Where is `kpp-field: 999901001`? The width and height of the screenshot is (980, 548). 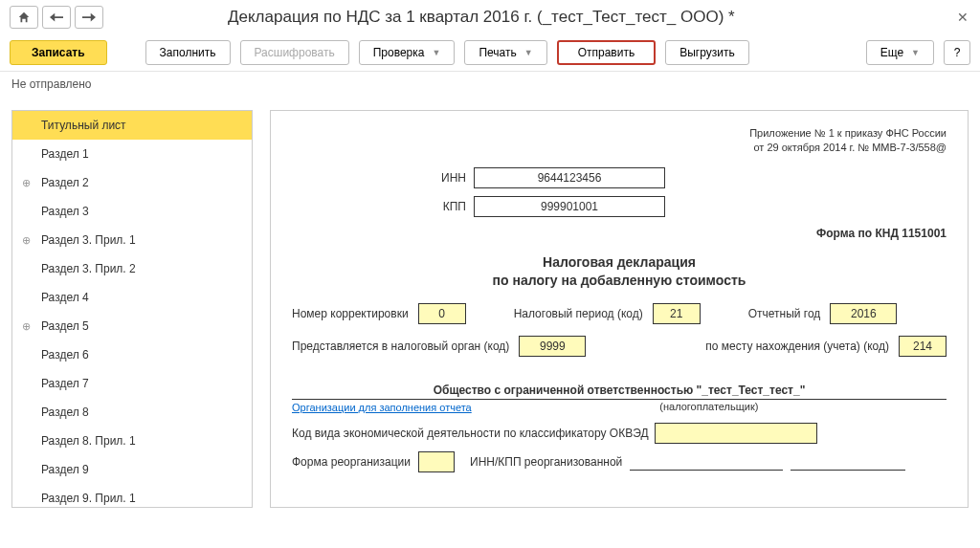
kpp-field: 999901001 is located at coordinates (569, 207).